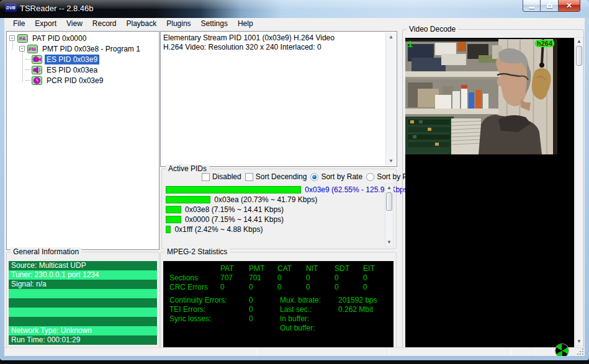  Describe the element at coordinates (391, 99) in the screenshot. I see `stream-info-scrollbar: ▲ ▼` at that location.